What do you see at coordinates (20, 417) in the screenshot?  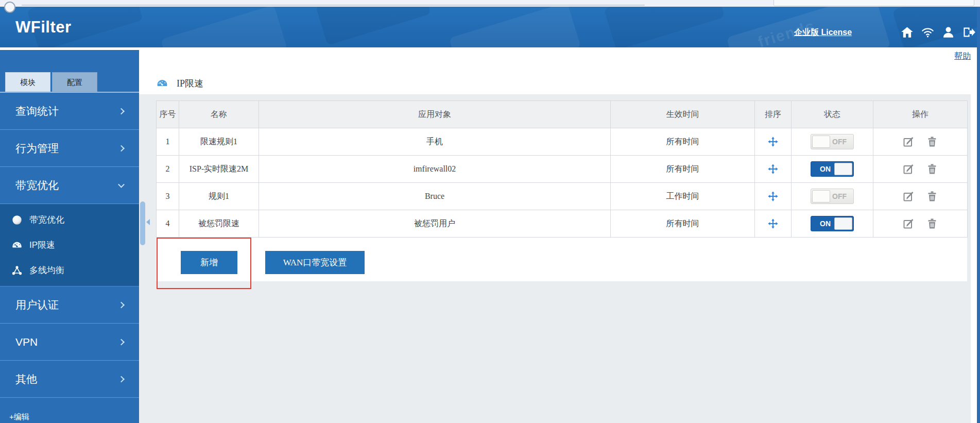 I see `sidebar-edit-link: +编辑` at bounding box center [20, 417].